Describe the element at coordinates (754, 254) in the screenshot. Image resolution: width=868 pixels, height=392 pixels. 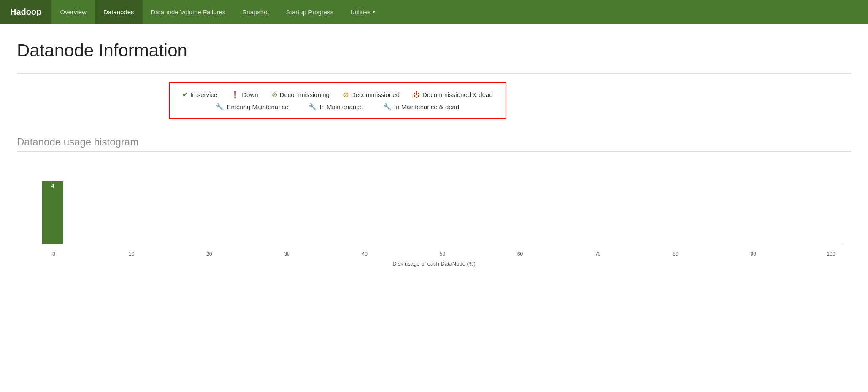
I see `x-label-90: 90` at that location.